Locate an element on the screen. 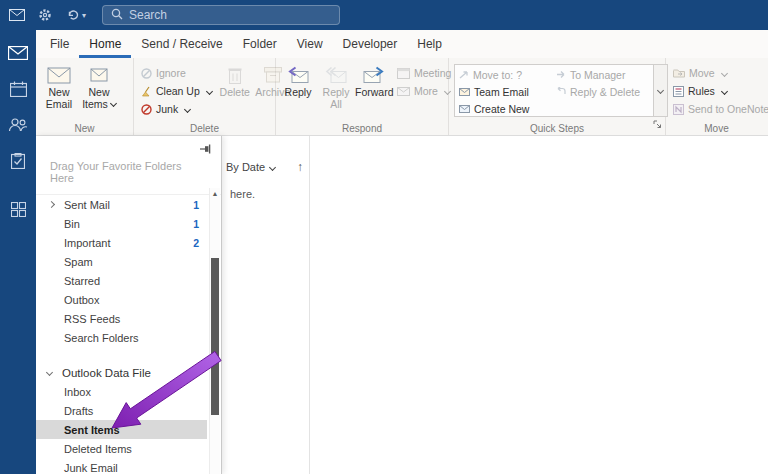 This screenshot has width=768, height=474. rules-button: Rules is located at coordinates (718, 91).